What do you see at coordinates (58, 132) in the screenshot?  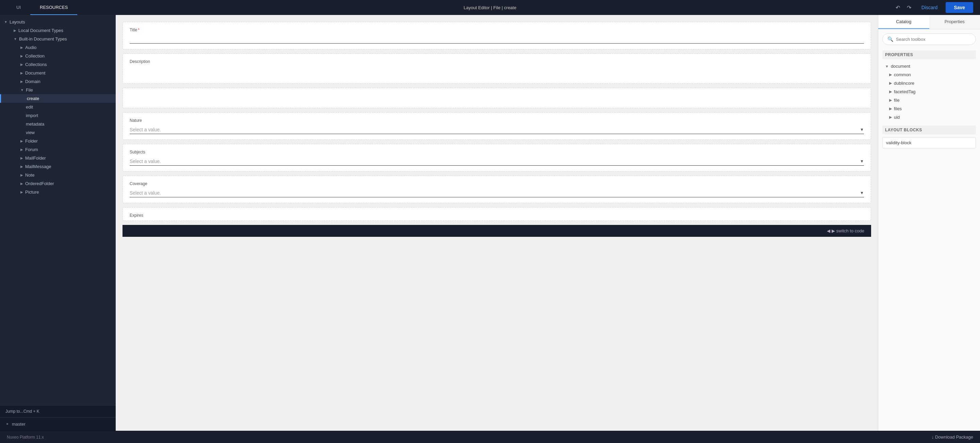 I see `sidebar-item-view: view` at bounding box center [58, 132].